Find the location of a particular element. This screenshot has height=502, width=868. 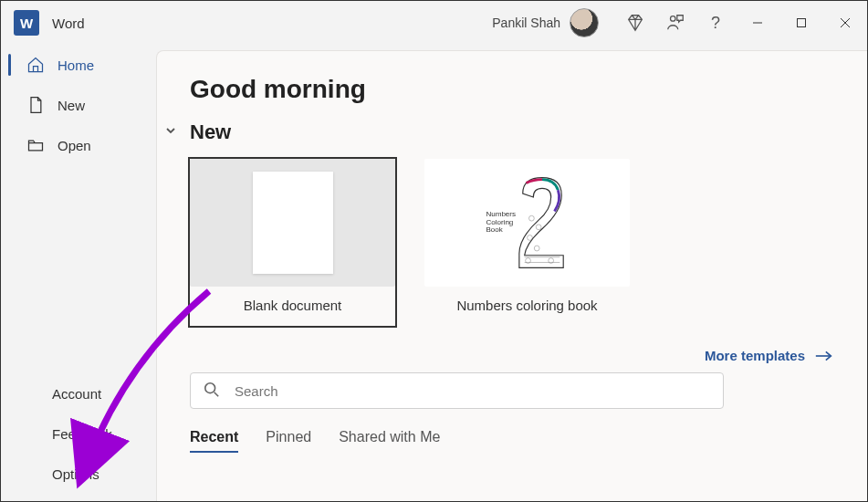

template-blank-document: Blank document is located at coordinates (292, 243).